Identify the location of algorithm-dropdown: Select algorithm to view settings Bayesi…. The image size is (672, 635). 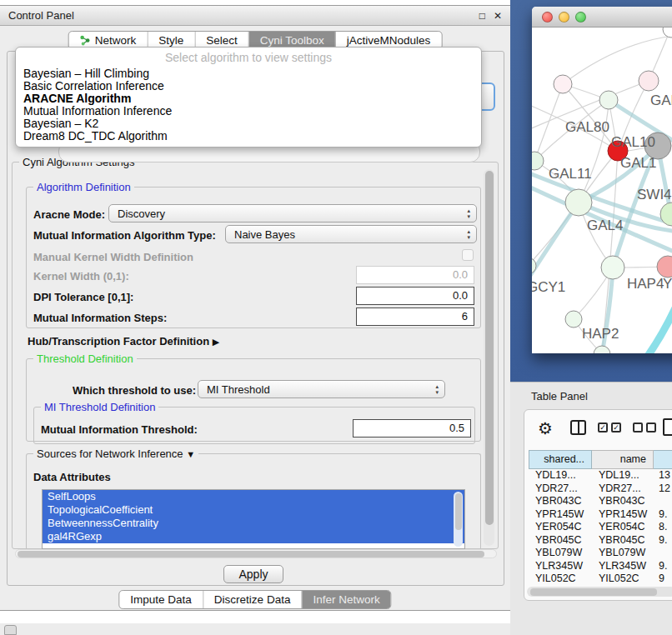
(248, 97).